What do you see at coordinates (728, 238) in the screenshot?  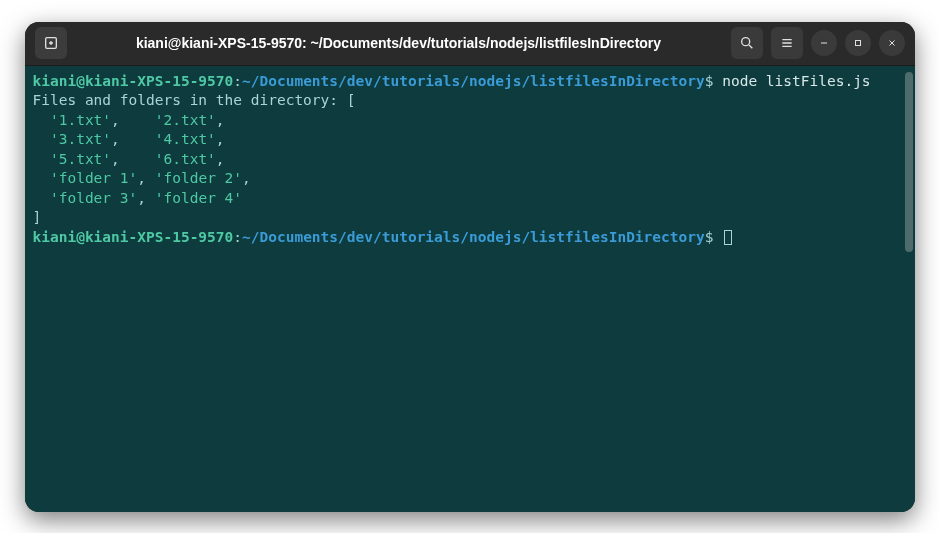 I see `cursor` at bounding box center [728, 238].